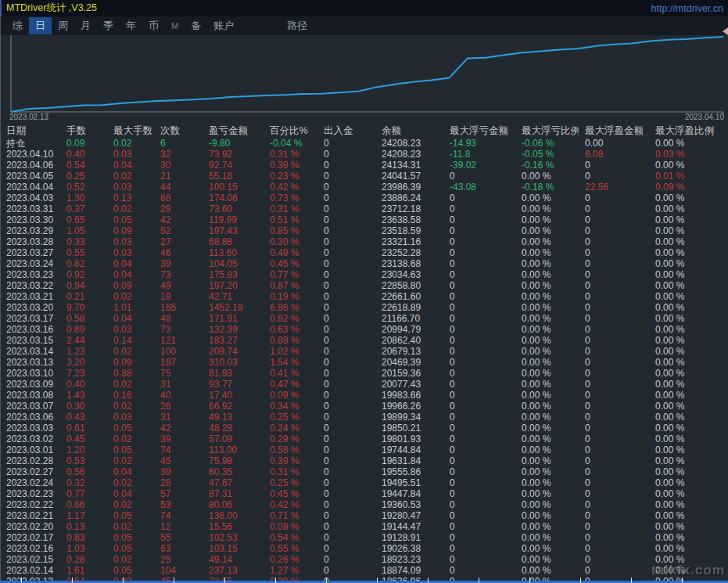  Describe the element at coordinates (84, 242) in the screenshot. I see `cell-lots: 0.33` at that location.